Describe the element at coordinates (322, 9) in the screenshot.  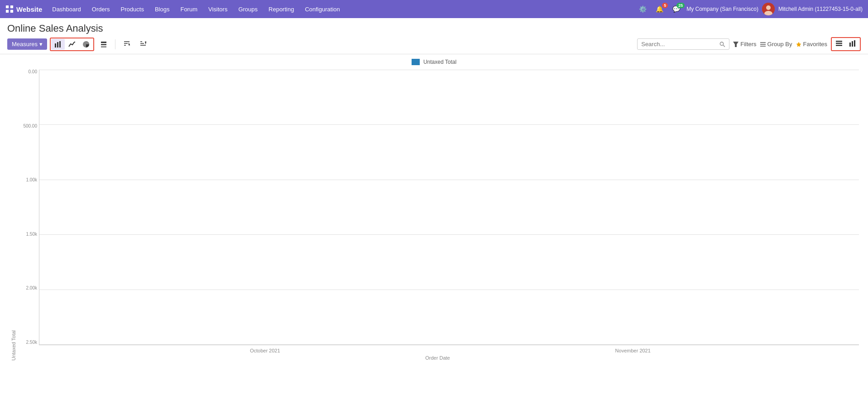
I see `nav-configuration: Configuration` at that location.